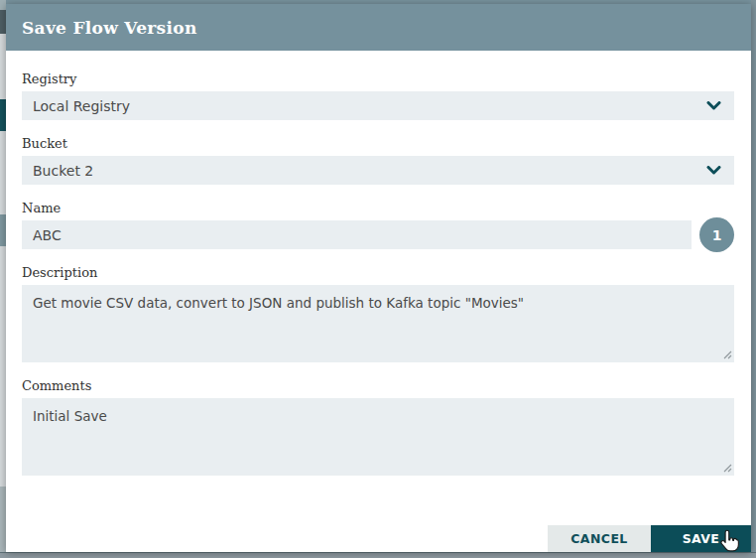 This screenshot has height=558, width=756. I want to click on save-button: SAVE, so click(700, 538).